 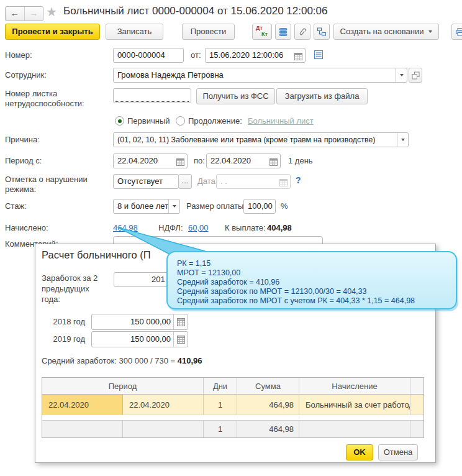 I want to click on help-icon: ?, so click(x=298, y=180).